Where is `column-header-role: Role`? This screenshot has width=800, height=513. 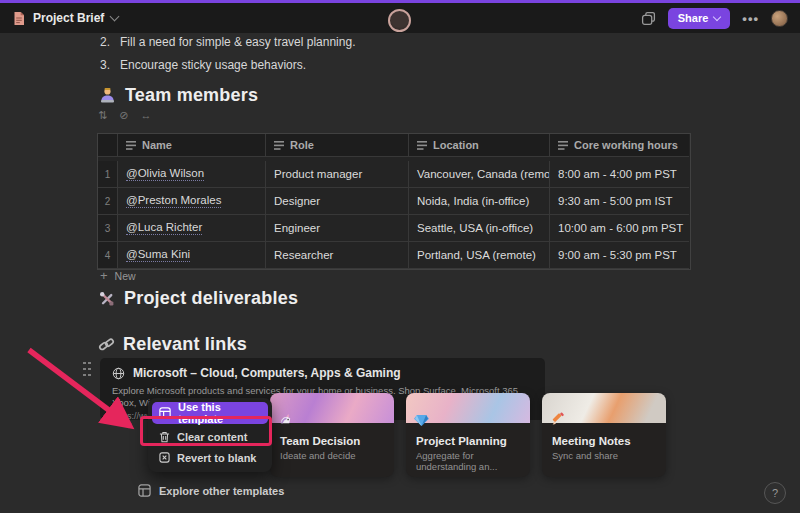
column-header-role: Role is located at coordinates (338, 146).